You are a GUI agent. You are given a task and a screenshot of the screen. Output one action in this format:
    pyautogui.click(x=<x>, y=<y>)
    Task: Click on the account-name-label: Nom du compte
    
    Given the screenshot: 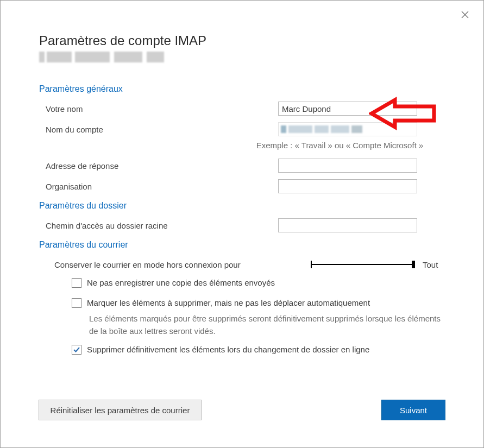 What is the action you would take?
    pyautogui.click(x=159, y=129)
    